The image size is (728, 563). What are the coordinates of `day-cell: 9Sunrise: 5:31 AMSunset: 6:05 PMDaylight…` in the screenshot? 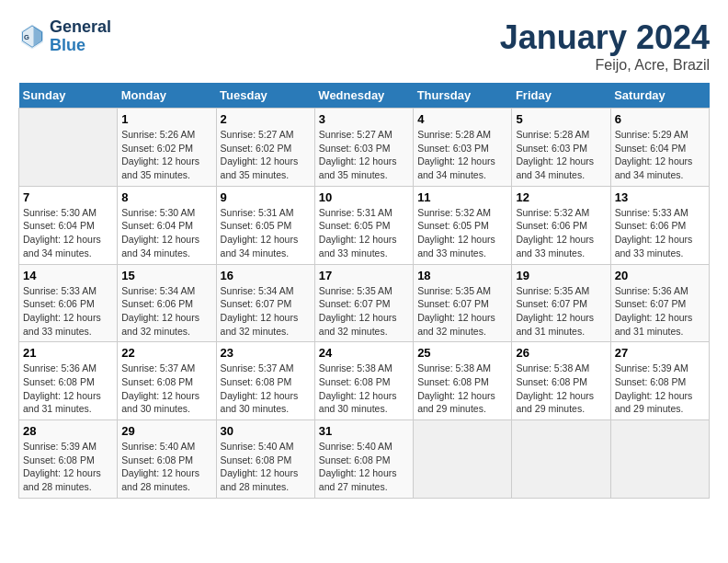 It's located at (265, 224).